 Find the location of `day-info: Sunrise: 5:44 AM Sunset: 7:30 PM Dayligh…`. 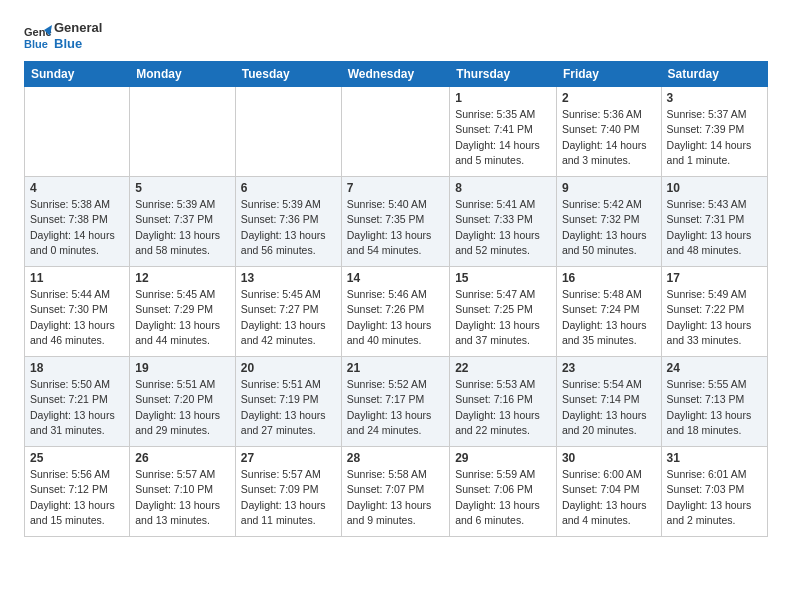

day-info: Sunrise: 5:44 AM Sunset: 7:30 PM Dayligh… is located at coordinates (77, 318).